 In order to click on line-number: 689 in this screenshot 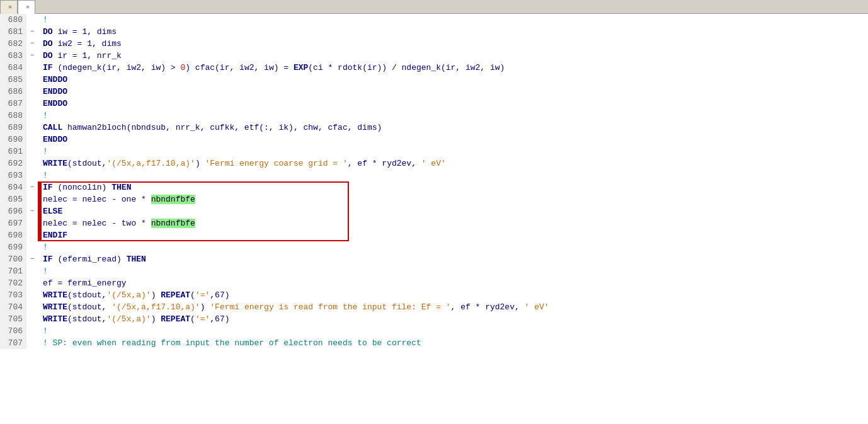, I will do `click(13, 127)`.